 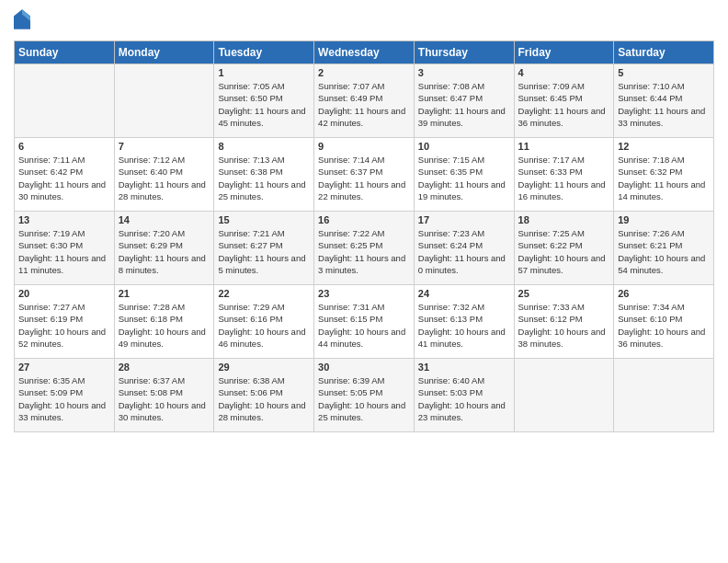 I want to click on cell-content: Sunrise: 7:23 AMSunset: 6:24 PMDaylight:…, so click(x=461, y=252).